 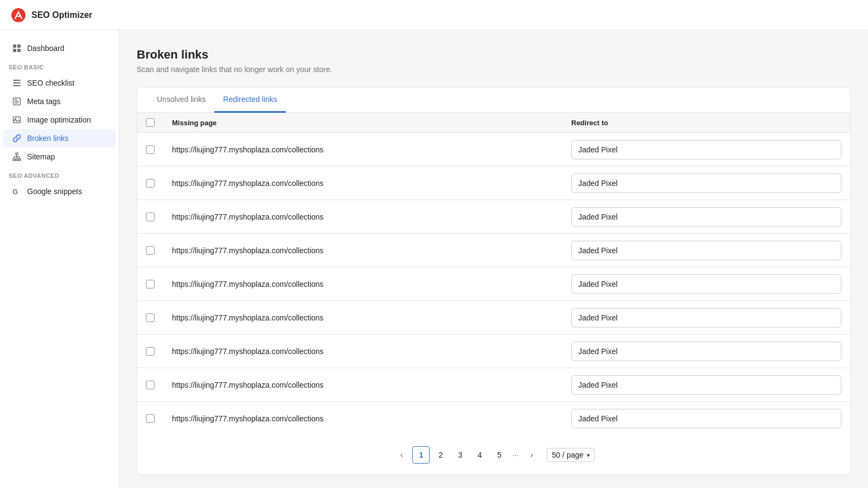 What do you see at coordinates (494, 69) in the screenshot?
I see `page-subtitle: Scan and navigate links that no longer w…` at bounding box center [494, 69].